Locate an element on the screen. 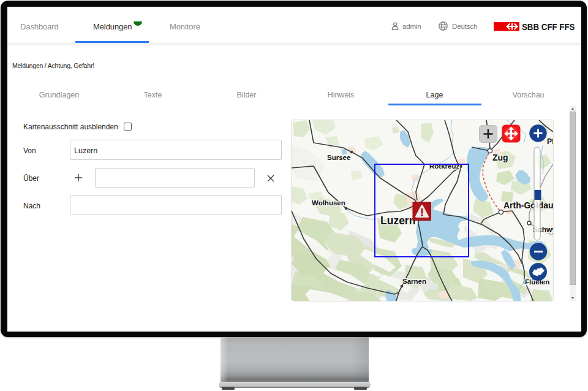  svg-text: Zug is located at coordinates (500, 158).